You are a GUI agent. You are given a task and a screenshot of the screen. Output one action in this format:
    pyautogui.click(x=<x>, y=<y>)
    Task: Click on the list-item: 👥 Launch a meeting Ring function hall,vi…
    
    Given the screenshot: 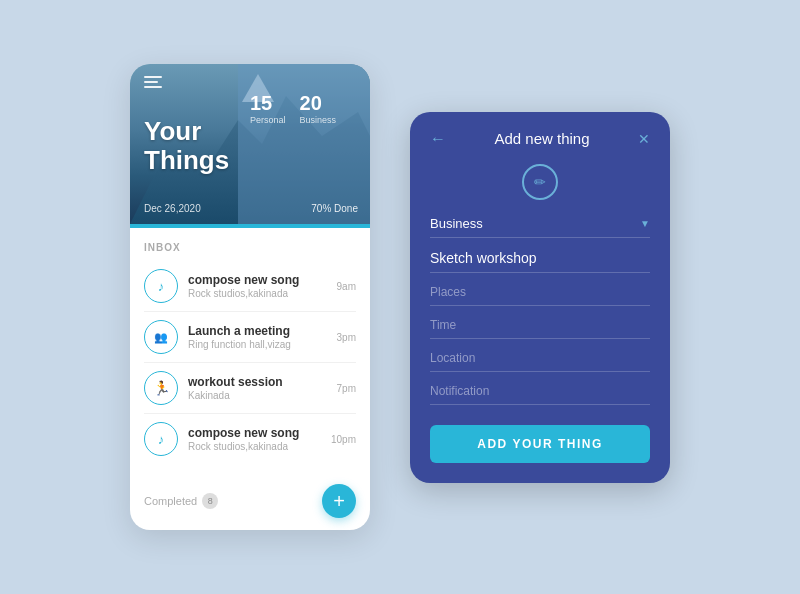 What is the action you would take?
    pyautogui.click(x=250, y=338)
    